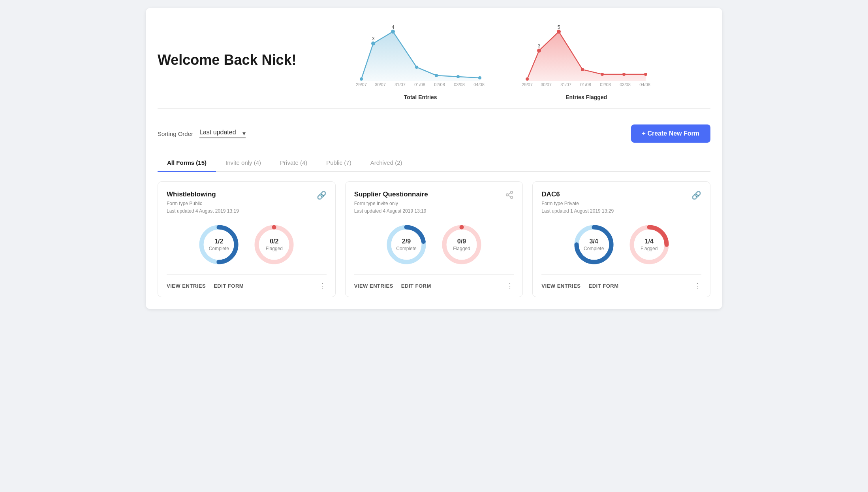  What do you see at coordinates (586, 55) in the screenshot?
I see `entries-flagged-svg: 3 5 29/07 30/07 31/07 01/08 02/08 03/08 …` at bounding box center [586, 55].